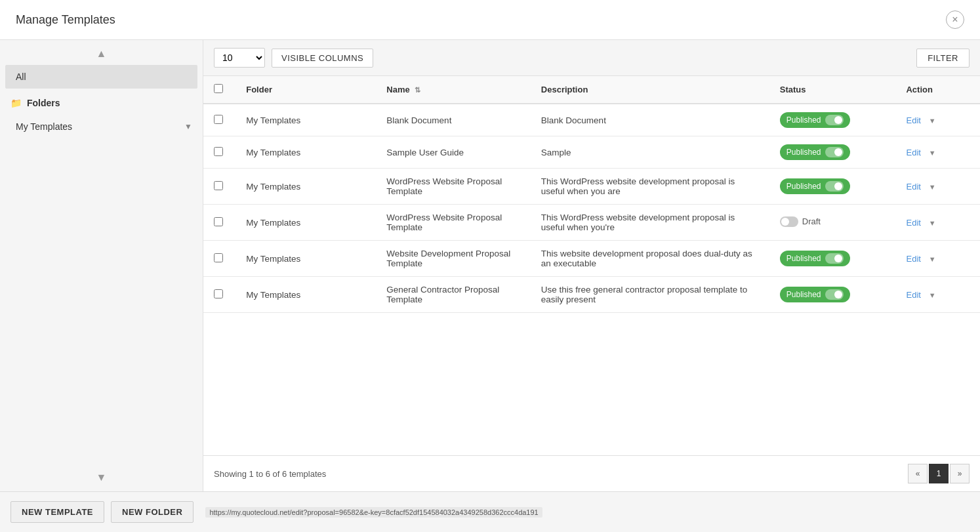 Image resolution: width=980 pixels, height=532 pixels. I want to click on published-badge-0: Published, so click(815, 120).